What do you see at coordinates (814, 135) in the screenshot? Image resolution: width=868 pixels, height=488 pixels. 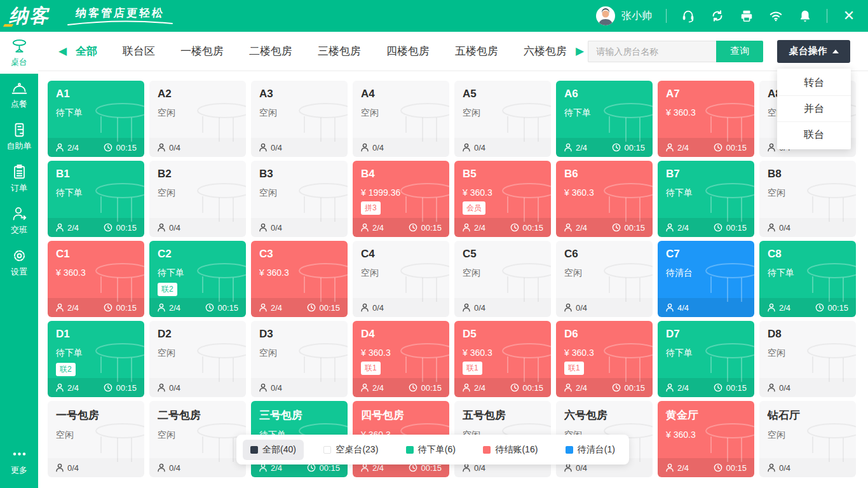 I see `table-ops-menu-item: 联台` at bounding box center [814, 135].